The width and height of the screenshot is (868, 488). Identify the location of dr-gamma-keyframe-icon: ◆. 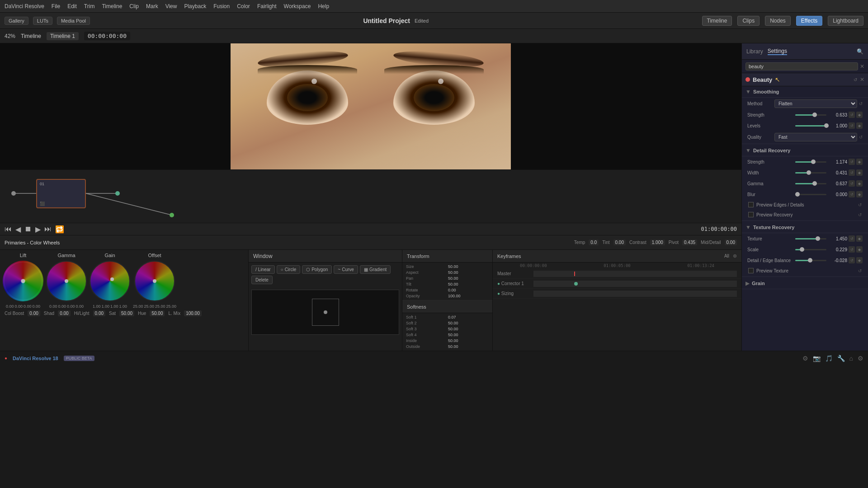
(859, 183).